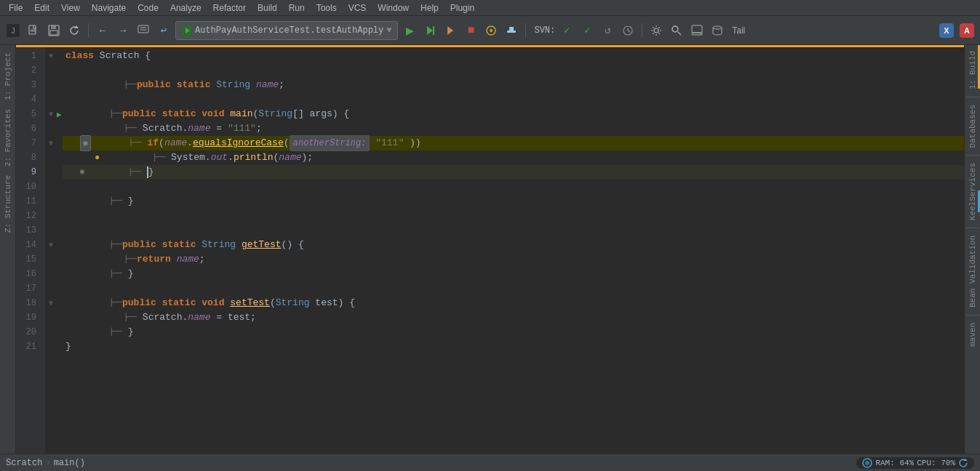  What do you see at coordinates (738, 31) in the screenshot?
I see `tail-label: Tail` at bounding box center [738, 31].